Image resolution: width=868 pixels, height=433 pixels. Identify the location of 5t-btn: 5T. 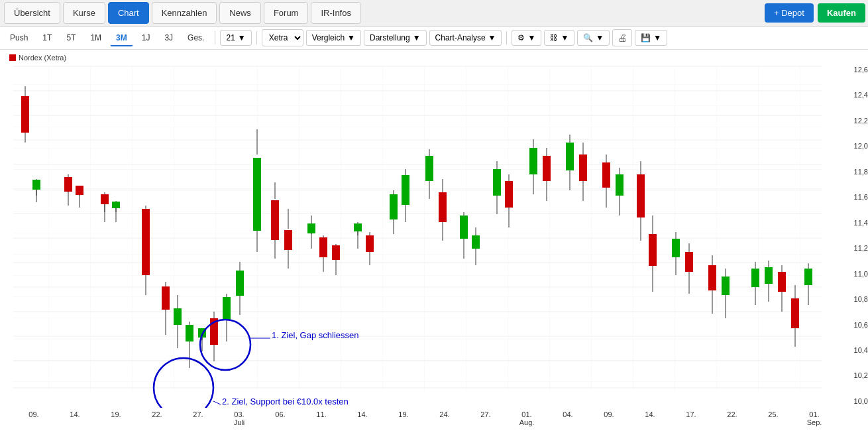
(71, 38).